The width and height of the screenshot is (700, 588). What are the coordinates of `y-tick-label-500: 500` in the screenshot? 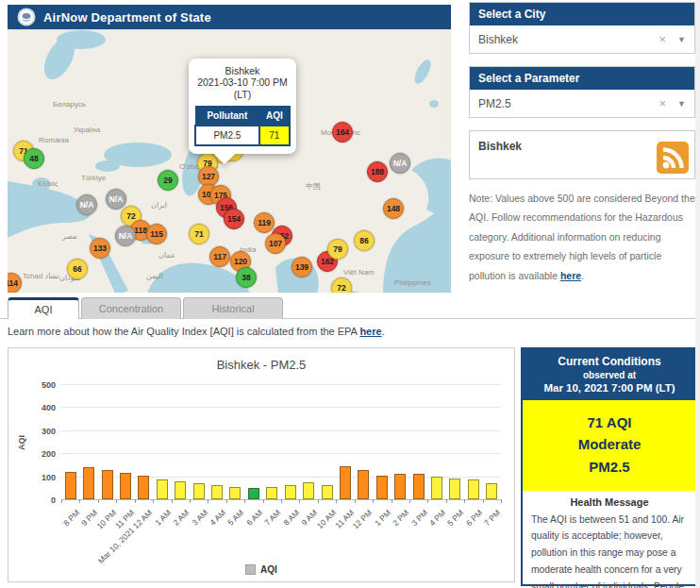 It's located at (40, 385).